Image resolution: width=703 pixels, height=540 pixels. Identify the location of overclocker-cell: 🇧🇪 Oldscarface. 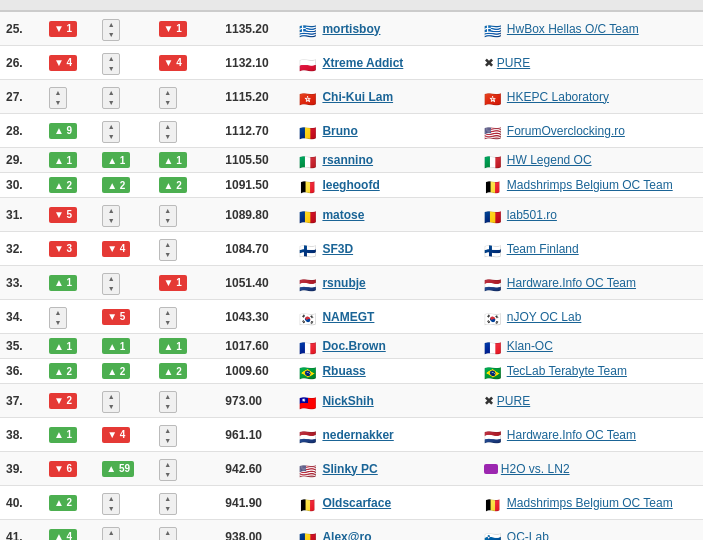
(385, 503).